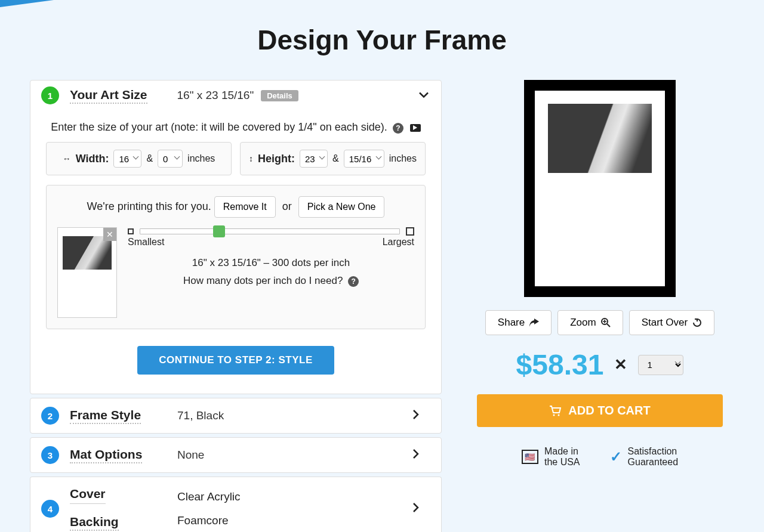  What do you see at coordinates (263, 280) in the screenshot?
I see `dpi-question: How many dots per inch do I need?` at bounding box center [263, 280].